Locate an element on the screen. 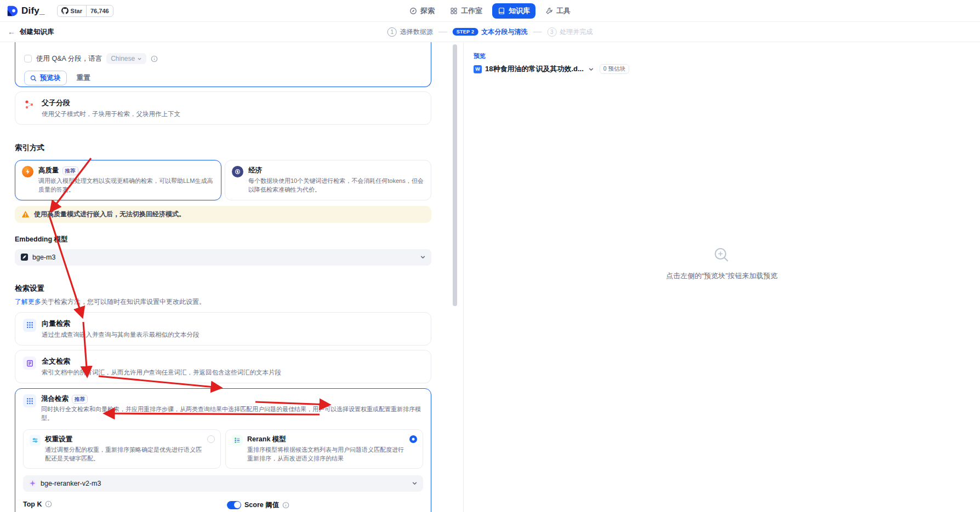  magnifier-icon is located at coordinates (33, 78).